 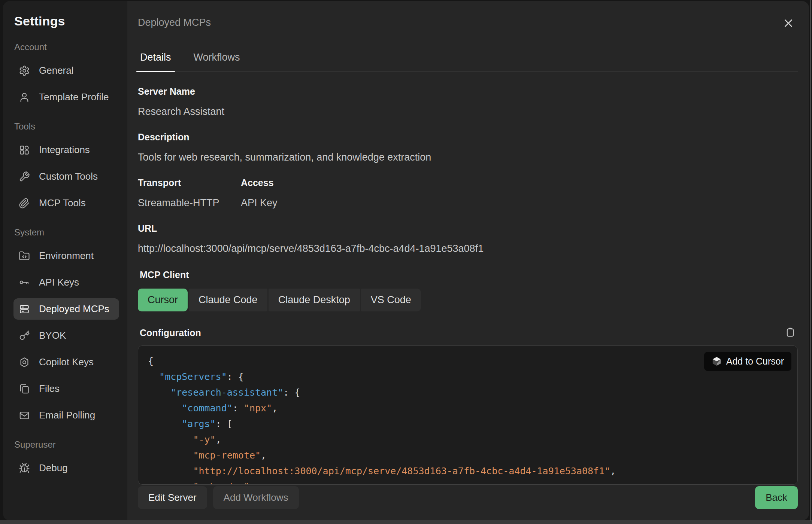 I want to click on sidebar-item-byok: BYOK, so click(x=66, y=335).